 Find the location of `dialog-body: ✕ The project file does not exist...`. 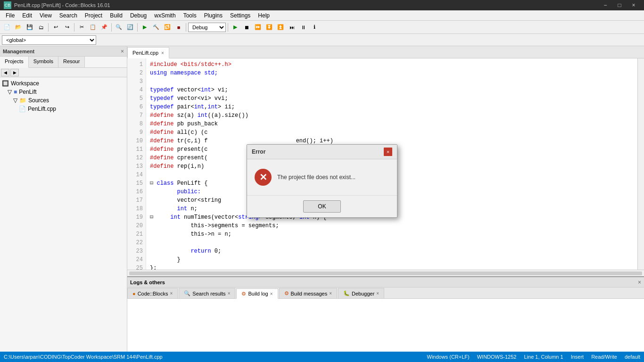

dialog-body: ✕ The project file does not exist... is located at coordinates (322, 177).